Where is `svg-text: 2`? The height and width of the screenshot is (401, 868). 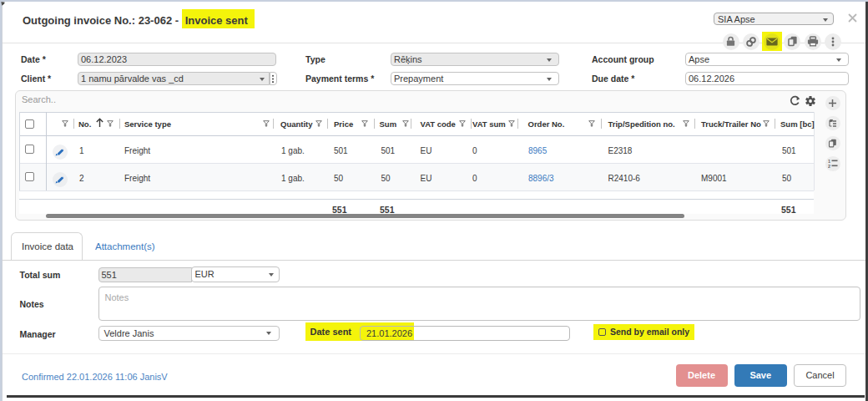
svg-text: 2 is located at coordinates (830, 166).